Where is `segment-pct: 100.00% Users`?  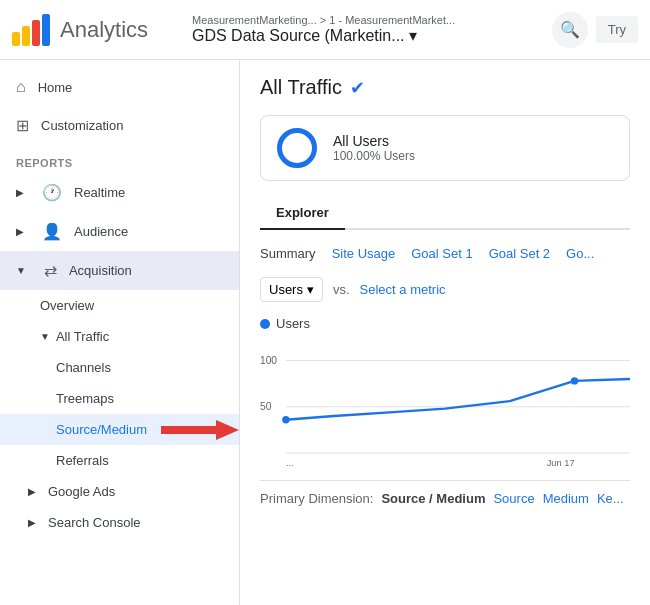
segment-pct: 100.00% Users is located at coordinates (374, 156).